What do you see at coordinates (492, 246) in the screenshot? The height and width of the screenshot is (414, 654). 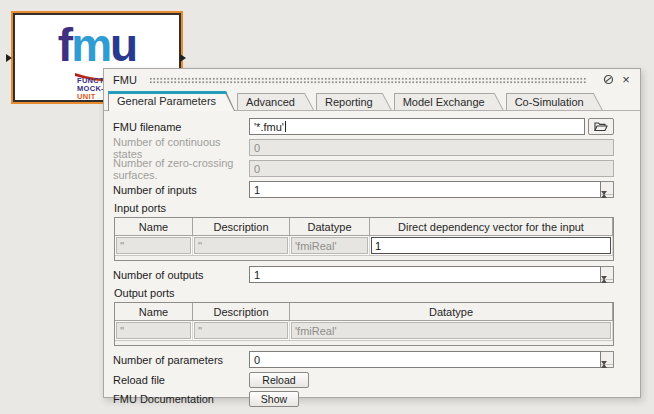 I see `table-cell-dependency: 1` at bounding box center [492, 246].